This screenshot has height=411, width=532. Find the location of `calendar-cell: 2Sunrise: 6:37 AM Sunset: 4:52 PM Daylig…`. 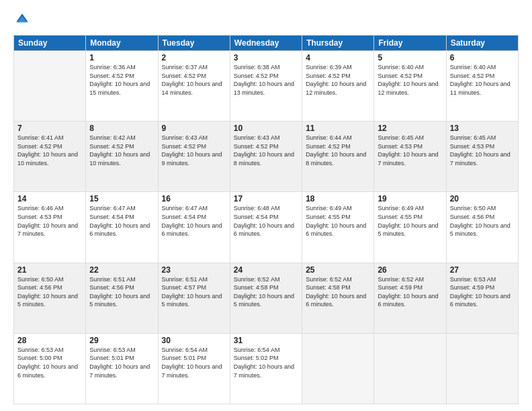

calendar-cell: 2Sunrise: 6:37 AM Sunset: 4:52 PM Daylig… is located at coordinates (193, 86).